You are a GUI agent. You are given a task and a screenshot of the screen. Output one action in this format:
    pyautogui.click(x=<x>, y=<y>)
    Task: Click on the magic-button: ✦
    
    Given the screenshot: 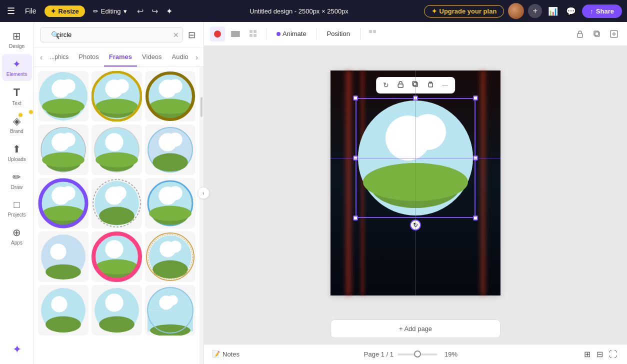 What is the action you would take?
    pyautogui.click(x=169, y=11)
    